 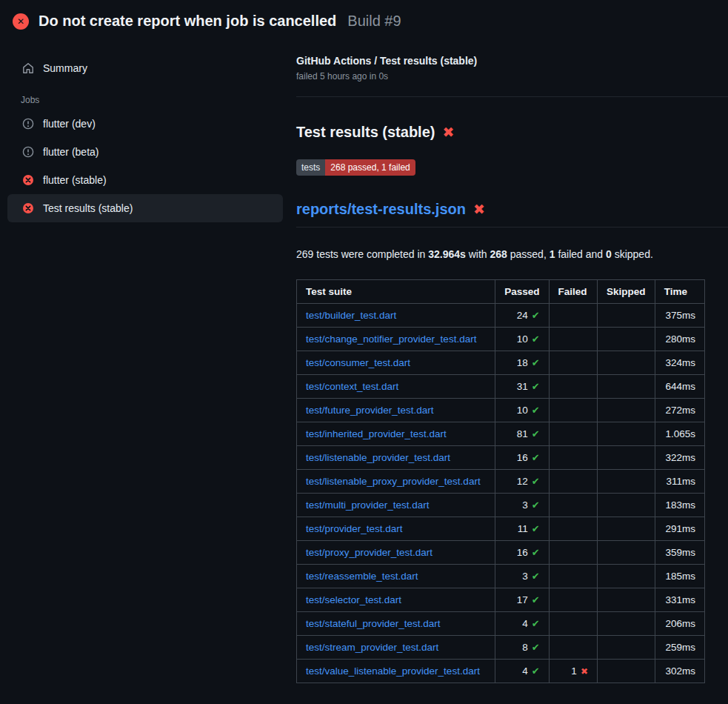 What do you see at coordinates (364, 19) in the screenshot?
I see `run-header: ✕ Do not create report when job is cance…` at bounding box center [364, 19].